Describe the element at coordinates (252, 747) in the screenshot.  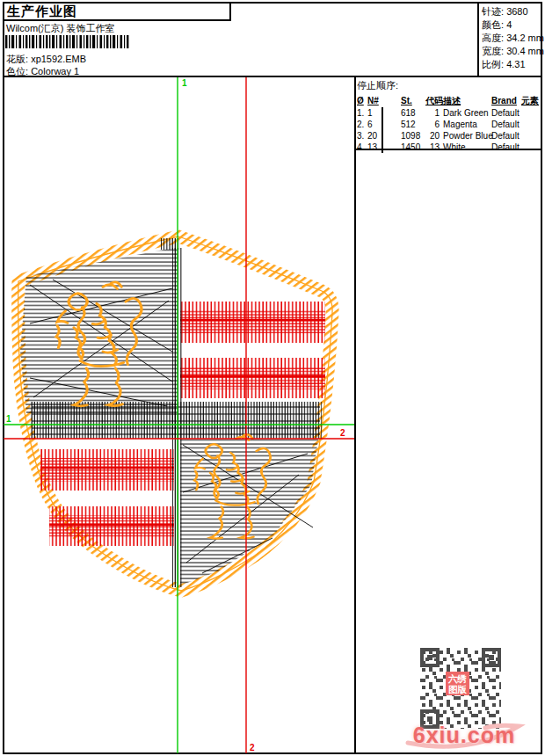
I see `guide-label-v2: 2` at that location.